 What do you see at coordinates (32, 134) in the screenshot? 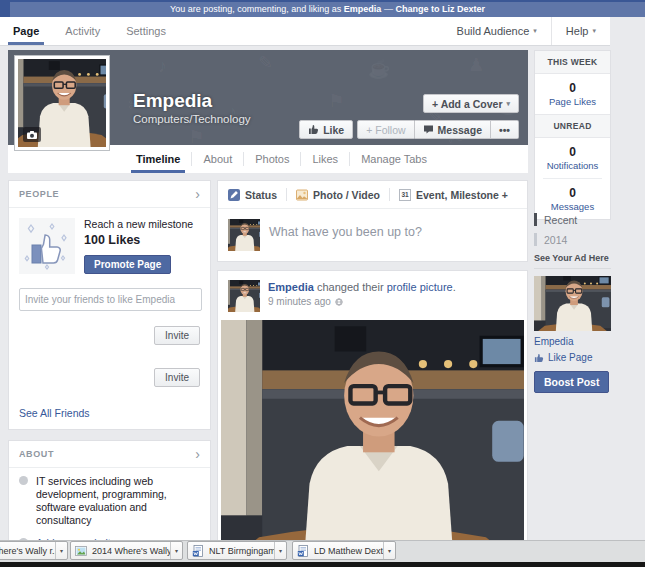
I see `camera-icon` at bounding box center [32, 134].